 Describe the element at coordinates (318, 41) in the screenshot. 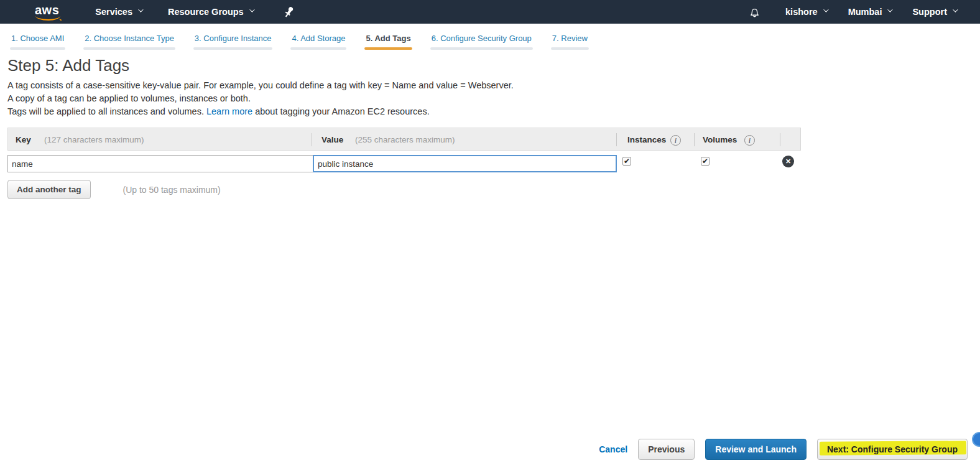

I see `tab-add-storage: 4. Add Storage` at that location.